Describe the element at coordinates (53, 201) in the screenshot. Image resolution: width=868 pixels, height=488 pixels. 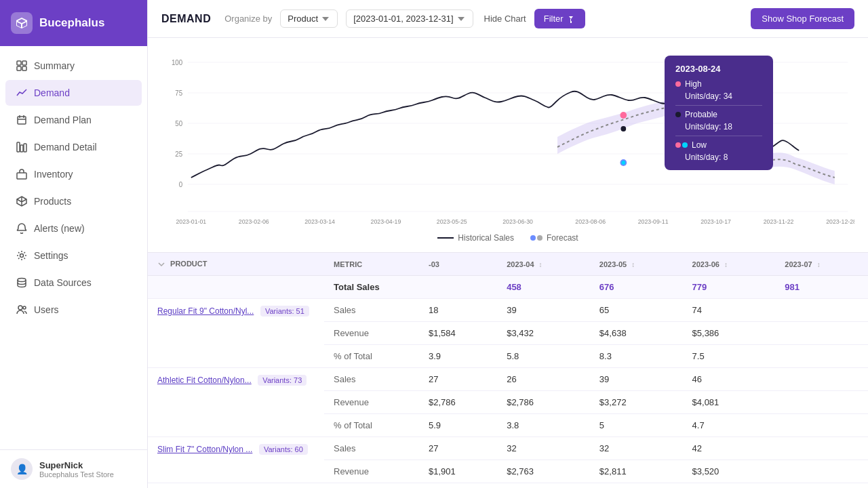
I see `sidebar-item-label: Products` at that location.